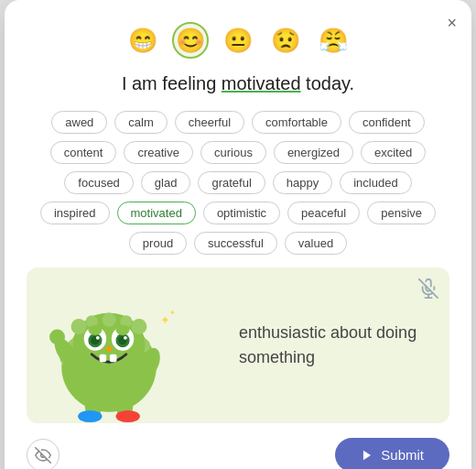 The image size is (476, 469). I want to click on emoji-sad: 😟, so click(286, 40).